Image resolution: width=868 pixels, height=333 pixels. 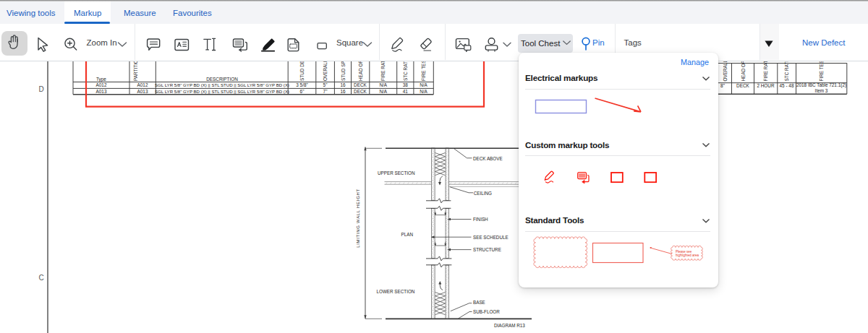 What do you see at coordinates (480, 220) in the screenshot?
I see `svg-text: FINISH` at bounding box center [480, 220].